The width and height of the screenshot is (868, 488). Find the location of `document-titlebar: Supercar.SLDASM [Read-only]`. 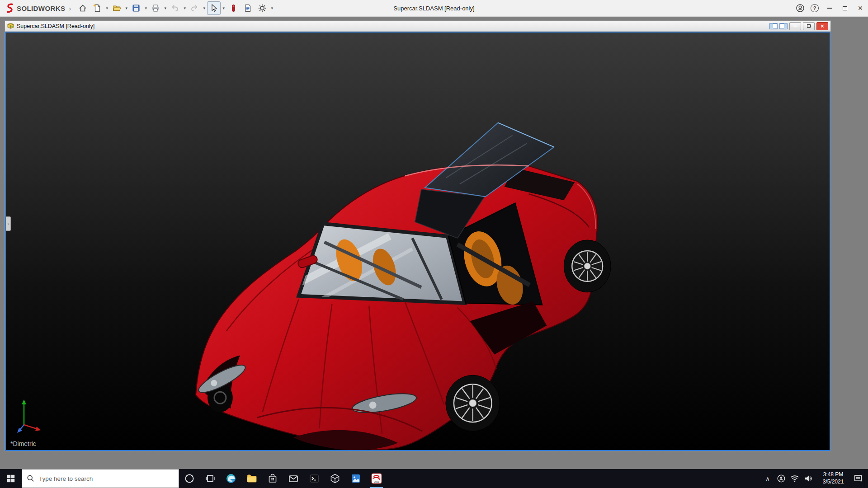

document-titlebar: Supercar.SLDASM [Read-only] is located at coordinates (418, 26).